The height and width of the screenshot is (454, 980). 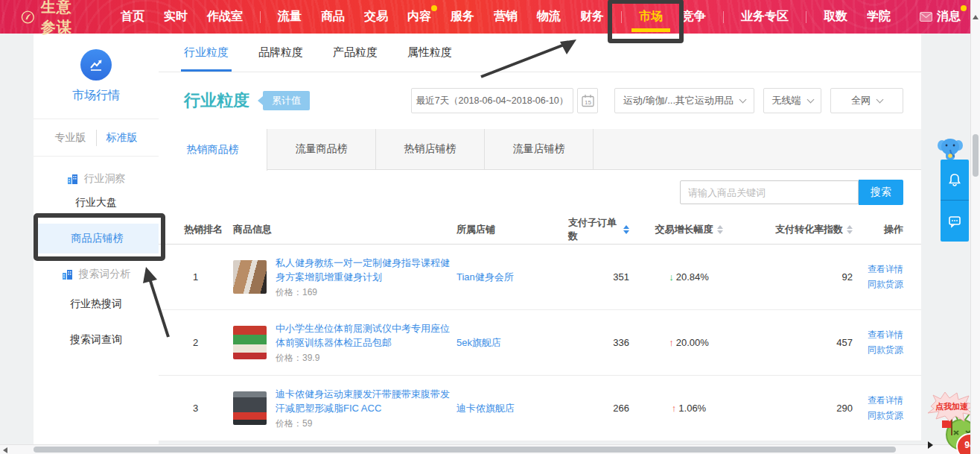 I want to click on notifications-button, so click(x=955, y=180).